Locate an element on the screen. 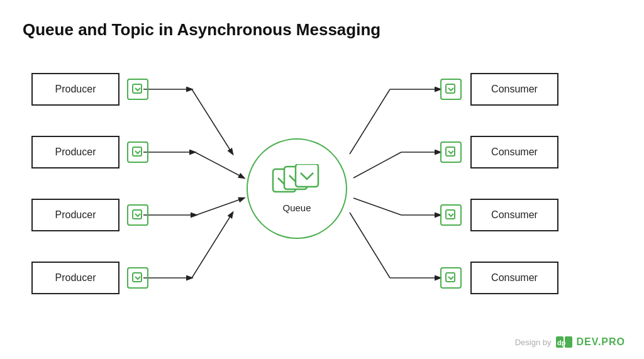 The image size is (644, 359). design-by-label: Design by is located at coordinates (533, 342).